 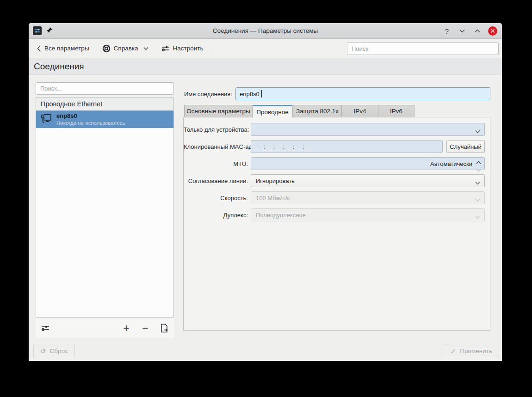 I want to click on pin-icon, so click(x=49, y=31).